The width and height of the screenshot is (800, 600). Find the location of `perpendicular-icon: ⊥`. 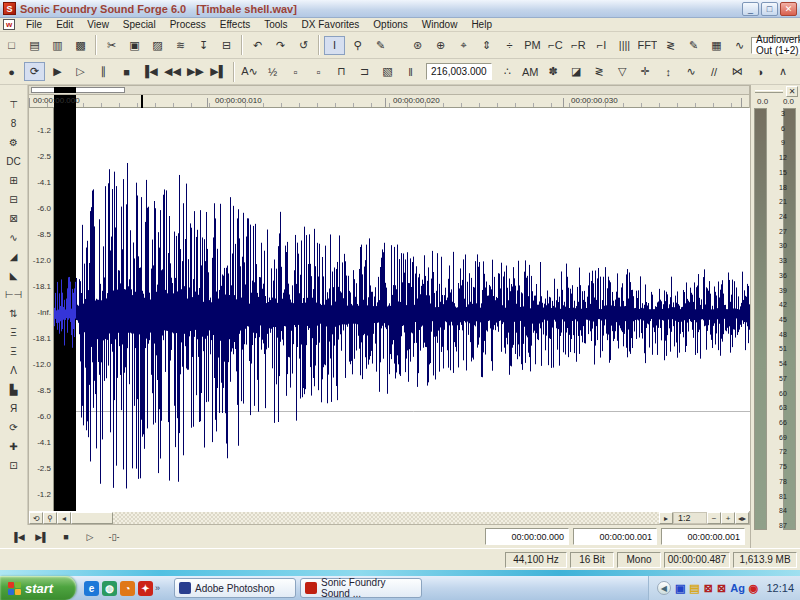

perpendicular-icon: ⊥ is located at coordinates (798, 72).